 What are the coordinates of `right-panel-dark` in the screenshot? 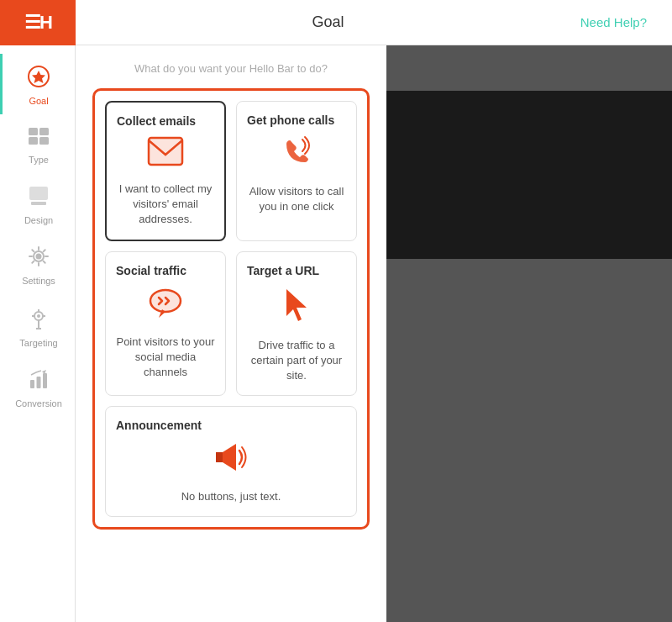 It's located at (529, 175).